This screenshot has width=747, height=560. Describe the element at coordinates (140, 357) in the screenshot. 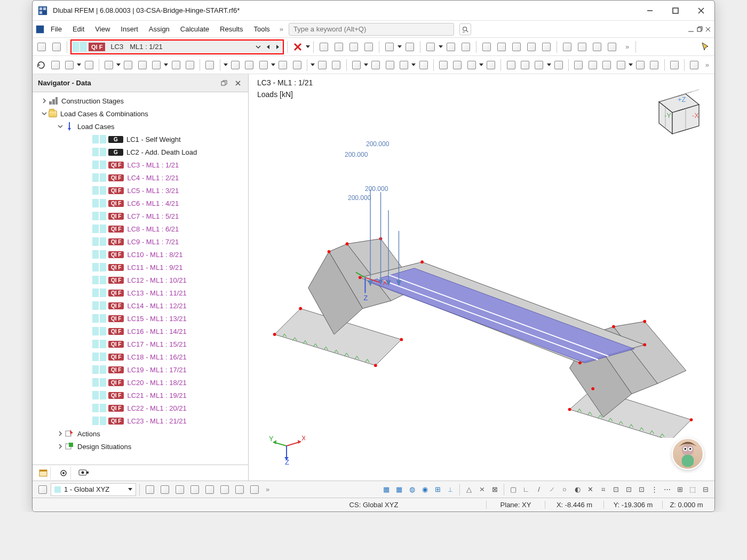

I see `loadcase-item: QI FLC18 - ML1 : 16/21` at that location.